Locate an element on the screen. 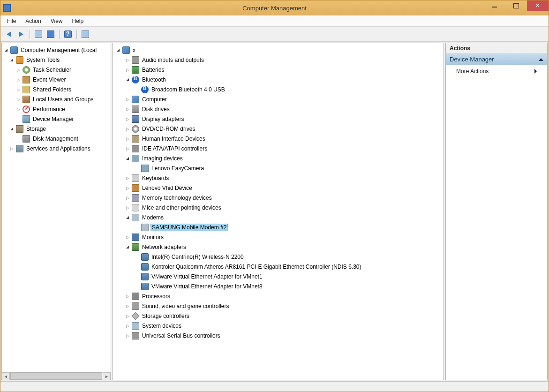  device-computer: Computer is located at coordinates (278, 99).